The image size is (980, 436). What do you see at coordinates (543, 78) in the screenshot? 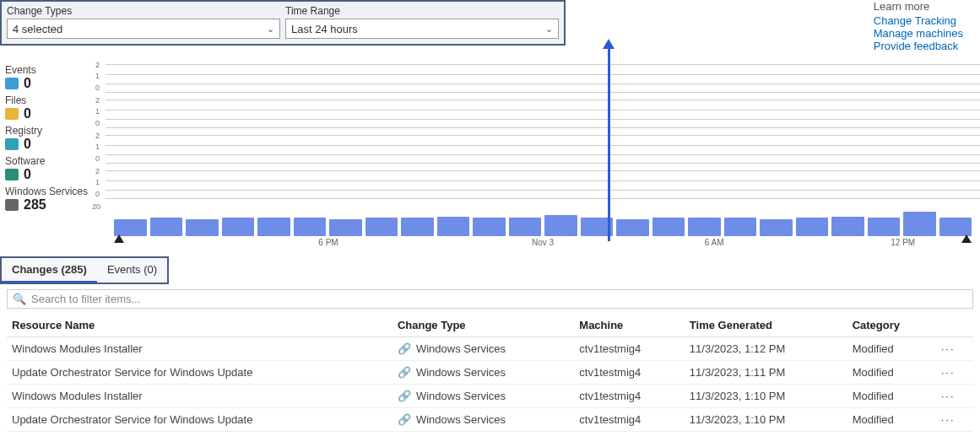
I see `sparkline-events: 210` at bounding box center [543, 78].